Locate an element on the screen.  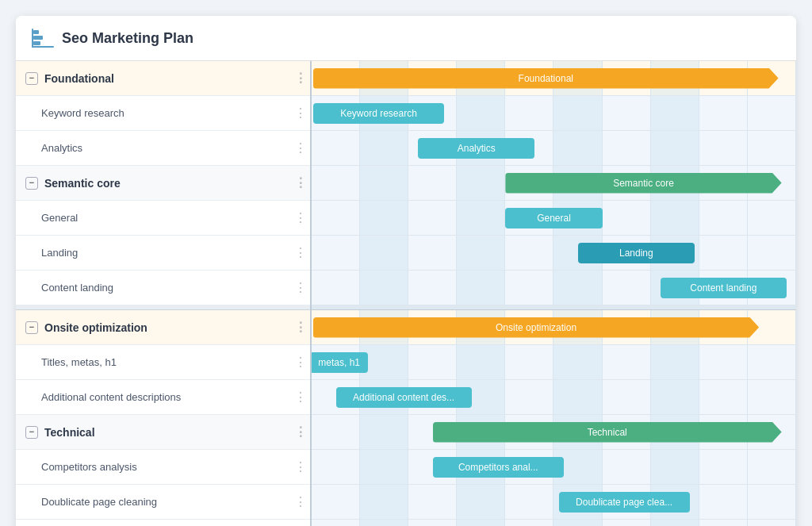
dots-onsite: ⋮ is located at coordinates (301, 327).